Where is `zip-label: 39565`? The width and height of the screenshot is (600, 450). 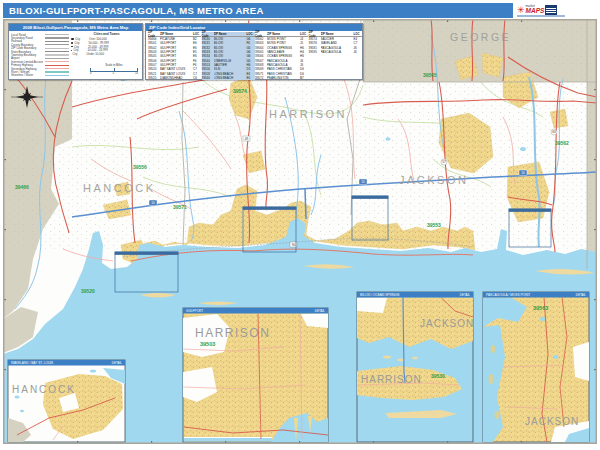 zip-label: 39565 is located at coordinates (430, 75).